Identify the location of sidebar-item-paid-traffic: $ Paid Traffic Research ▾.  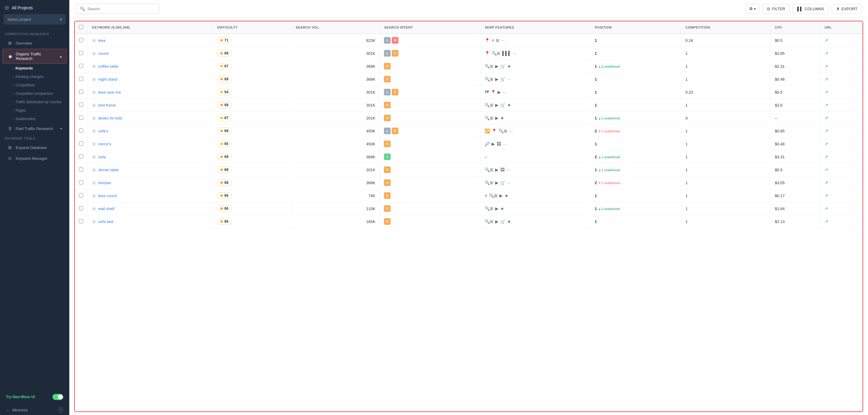
(35, 129).